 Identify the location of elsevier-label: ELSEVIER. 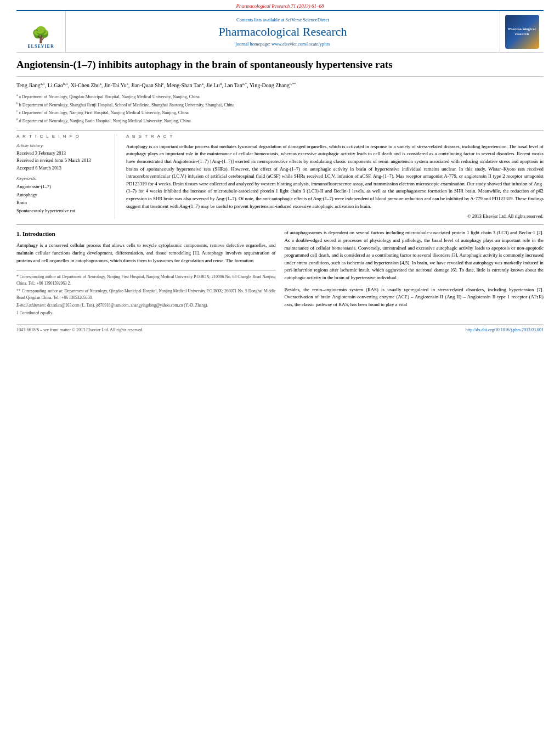
(41, 46).